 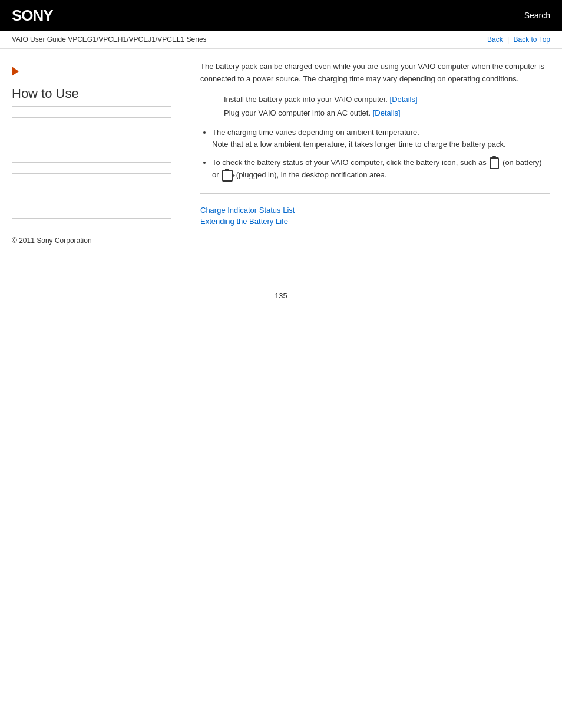 What do you see at coordinates (110, 39) in the screenshot?
I see `breadcrumb: VAIO User Guide VPCEG1/VPCEH1/VPCEJ1/VPC…` at bounding box center [110, 39].